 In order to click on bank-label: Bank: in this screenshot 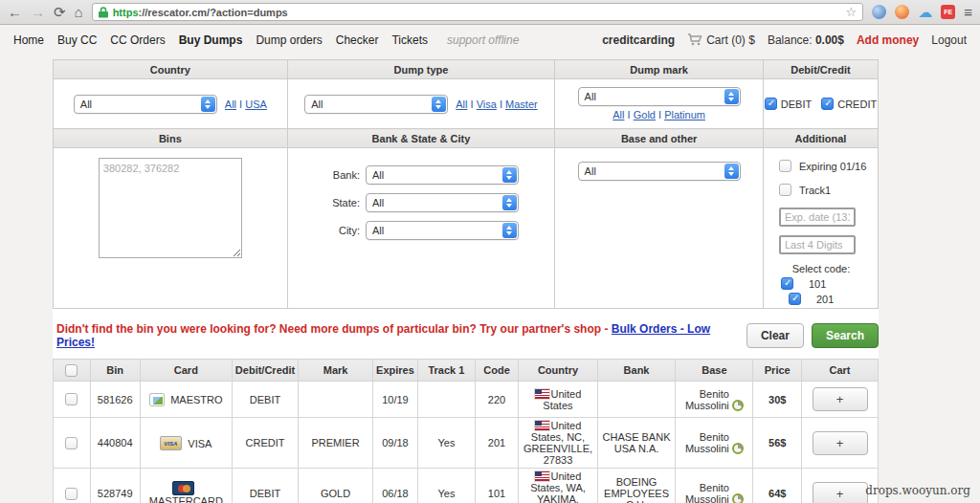, I will do `click(342, 175)`.